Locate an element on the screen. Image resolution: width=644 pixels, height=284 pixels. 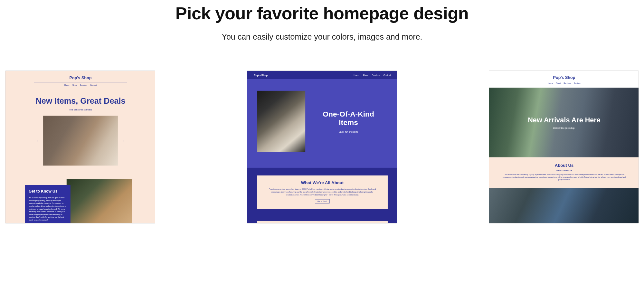
t3-about-title: About Us is located at coordinates (564, 166).